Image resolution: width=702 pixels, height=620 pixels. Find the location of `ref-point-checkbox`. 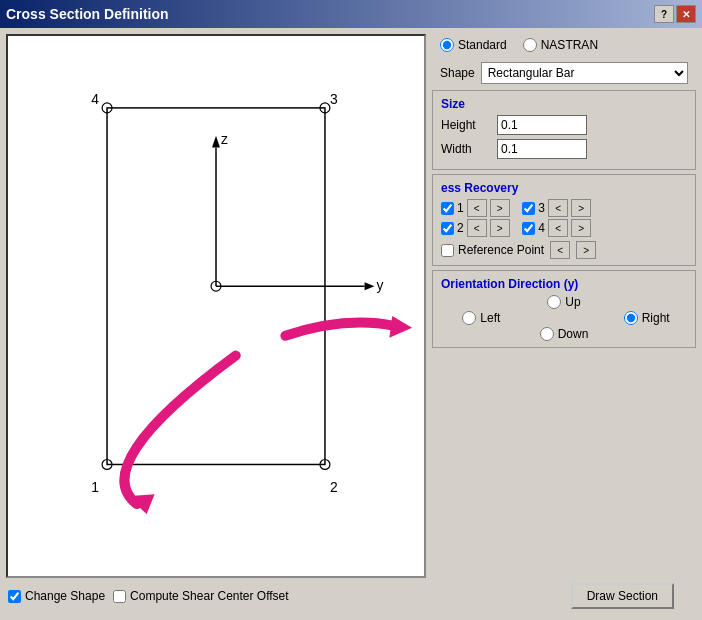

ref-point-checkbox is located at coordinates (448, 250).